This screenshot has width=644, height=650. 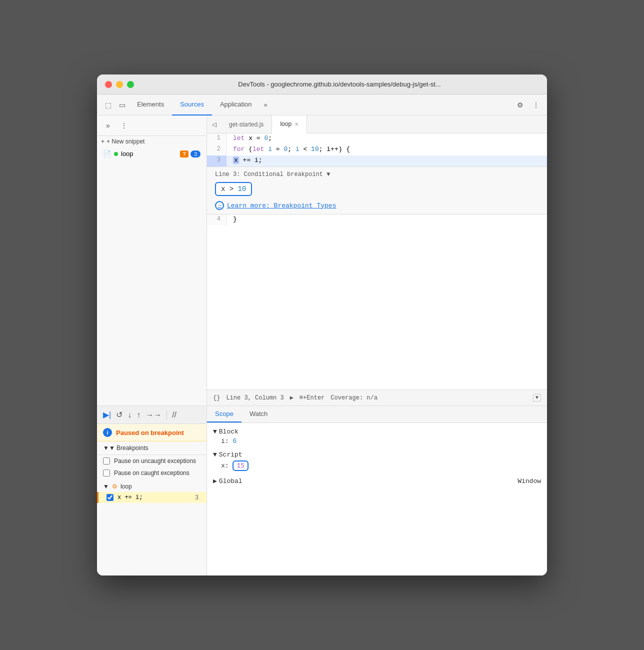 What do you see at coordinates (126, 486) in the screenshot?
I see `bp-file-name: loop` at bounding box center [126, 486].